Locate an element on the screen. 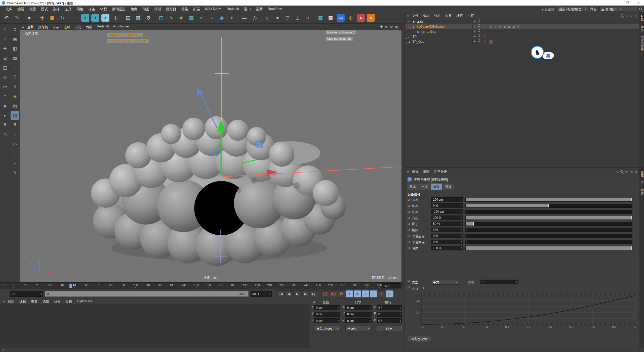 The width and height of the screenshot is (644, 352). interaction-tag: a is located at coordinates (491, 27).